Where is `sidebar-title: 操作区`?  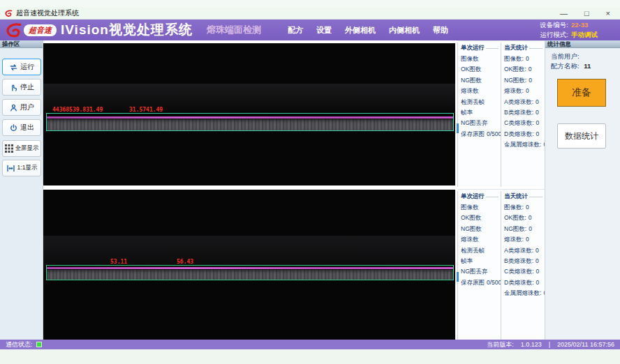
sidebar-title: 操作区 is located at coordinates (21, 45).